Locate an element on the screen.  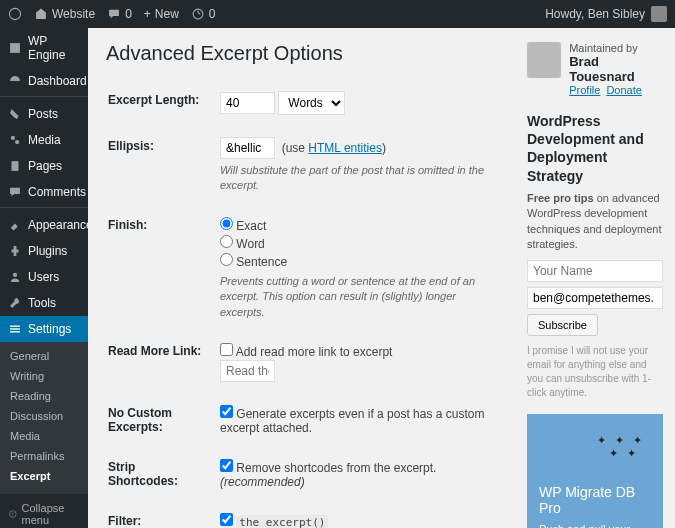
promo-title: WP Migrate DB Pro is located at coordinates (595, 500).